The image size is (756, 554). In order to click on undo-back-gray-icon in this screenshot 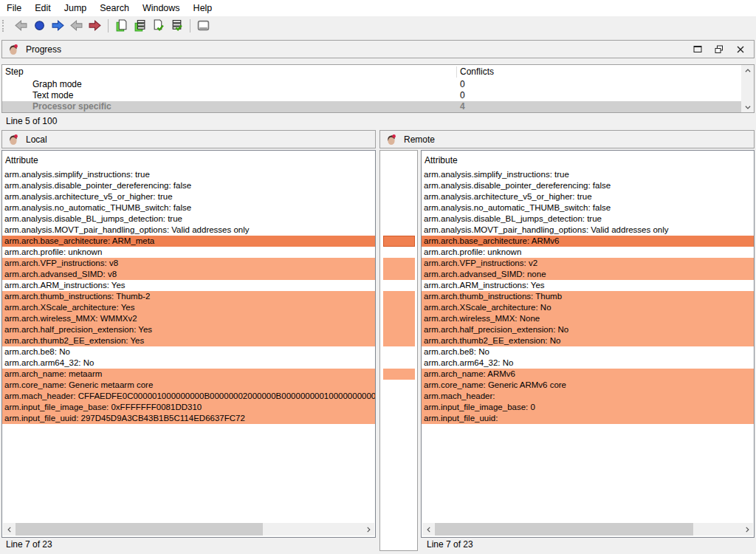, I will do `click(77, 26)`.